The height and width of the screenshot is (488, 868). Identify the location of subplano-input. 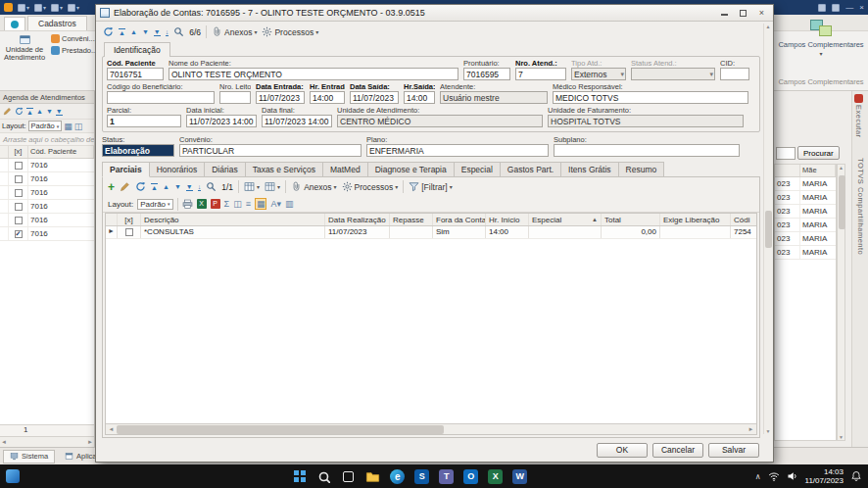
(647, 151).